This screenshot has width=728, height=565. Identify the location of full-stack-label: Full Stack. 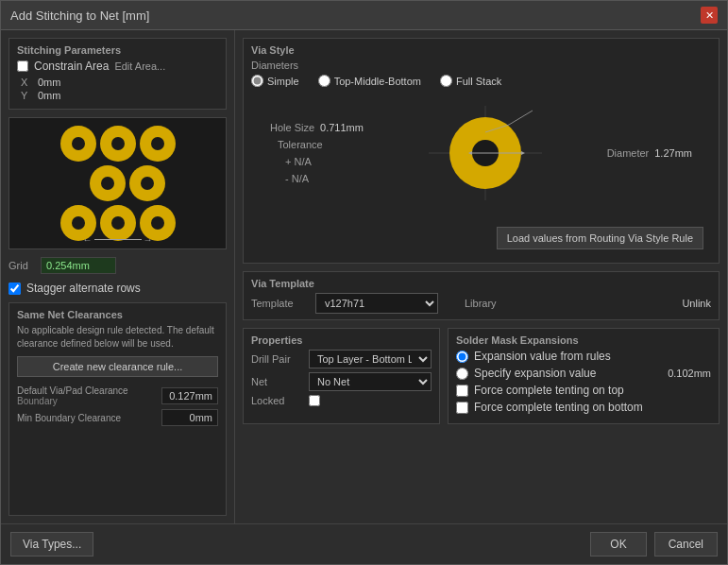
(479, 81).